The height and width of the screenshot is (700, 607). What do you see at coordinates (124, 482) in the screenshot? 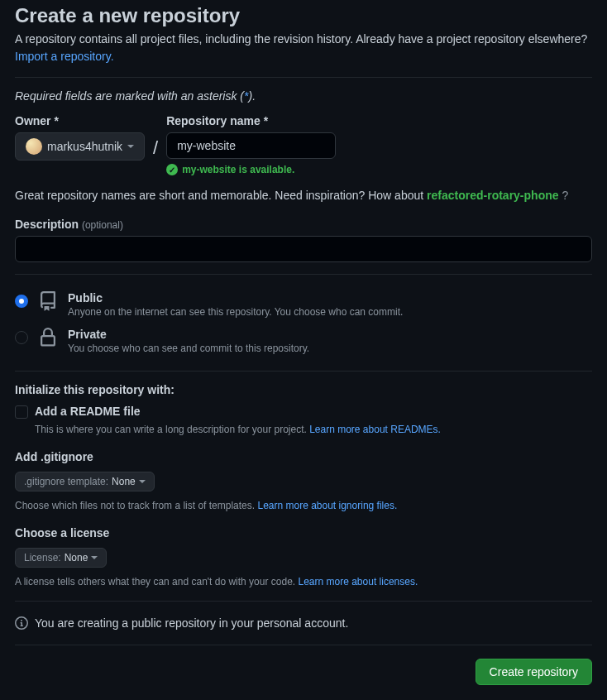
I see `gitignore-value: None` at bounding box center [124, 482].